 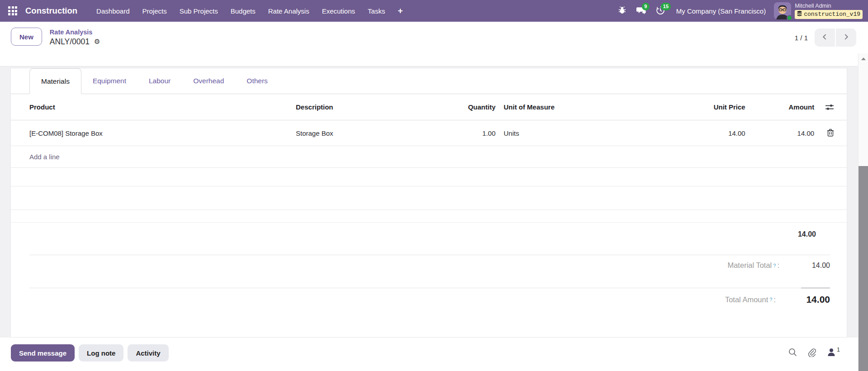 I want to click on add-line-row: Add a line, so click(x=429, y=157).